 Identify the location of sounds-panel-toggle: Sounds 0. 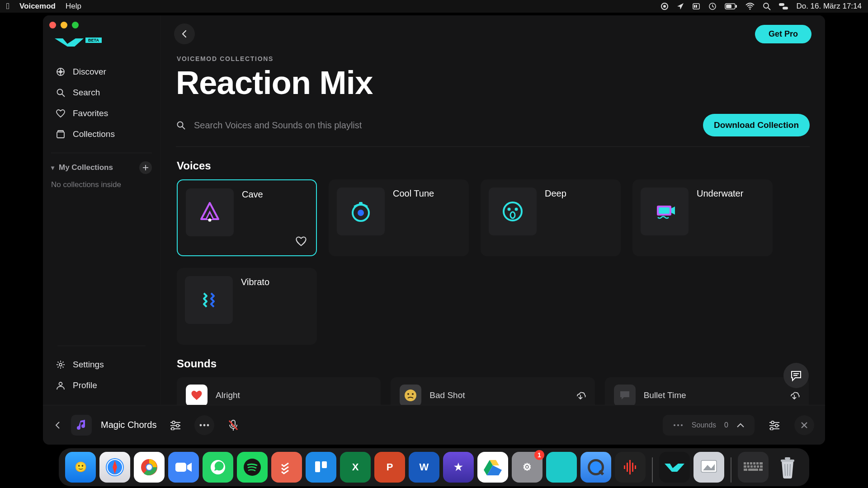
(709, 425).